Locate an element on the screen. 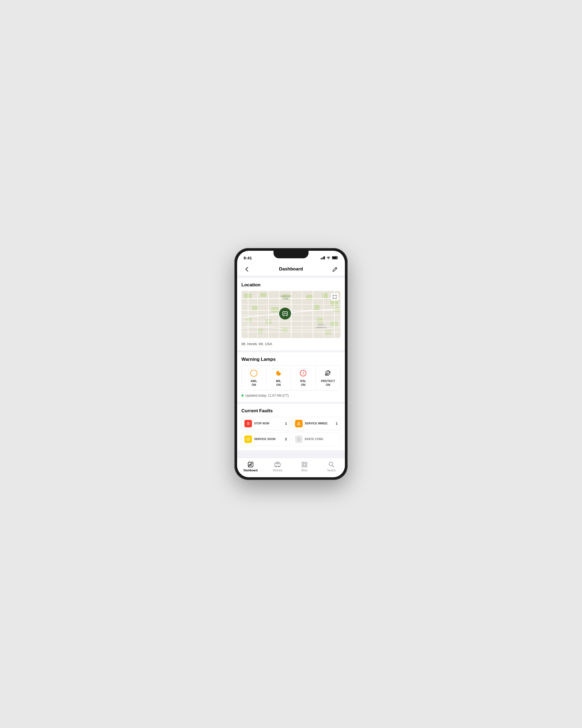 The height and width of the screenshot is (728, 582). fault-label-stop-now: STOP NOW is located at coordinates (269, 423).